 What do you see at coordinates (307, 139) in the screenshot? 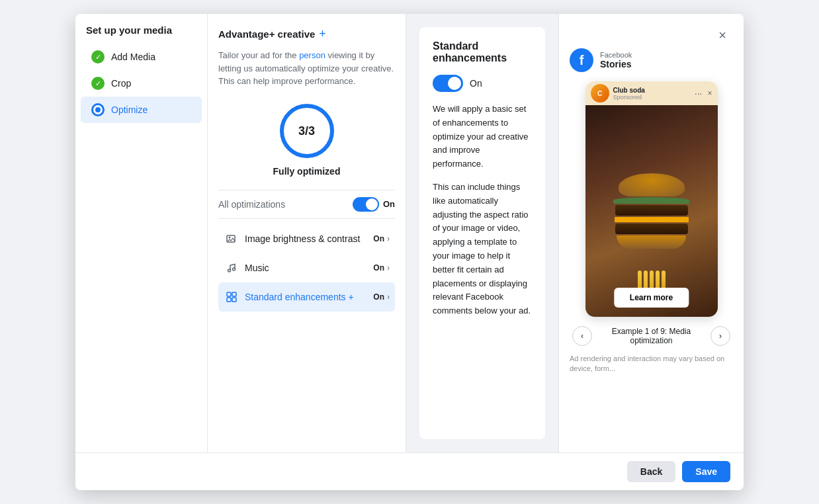
I see `circle-progress-container: 3/3 Fully optimized` at bounding box center [307, 139].